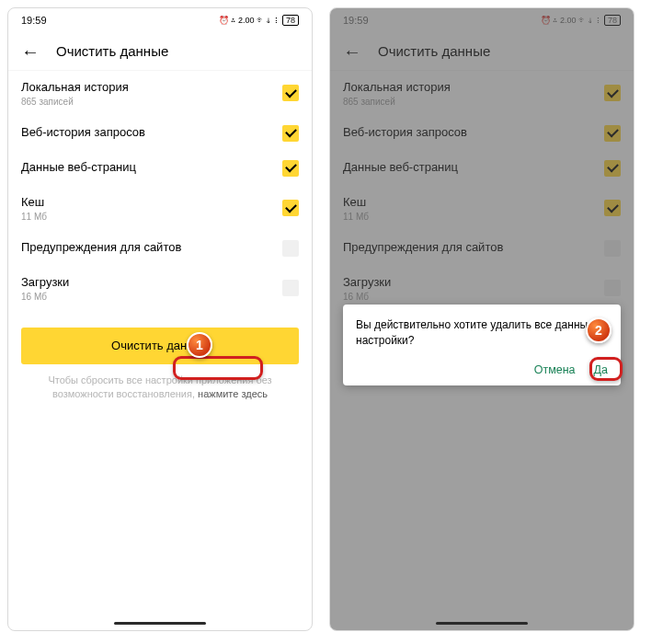 Image resolution: width=663 pixels, height=644 pixels. Describe the element at coordinates (160, 248) in the screenshot. I see `list-item: Предупреждения для сайтов` at that location.